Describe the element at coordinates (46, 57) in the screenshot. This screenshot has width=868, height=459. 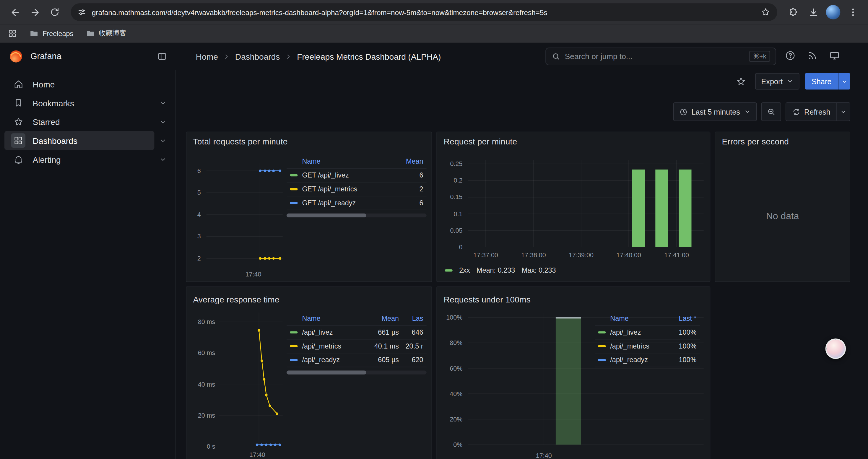
I see `brand-name: Grafana` at that location.